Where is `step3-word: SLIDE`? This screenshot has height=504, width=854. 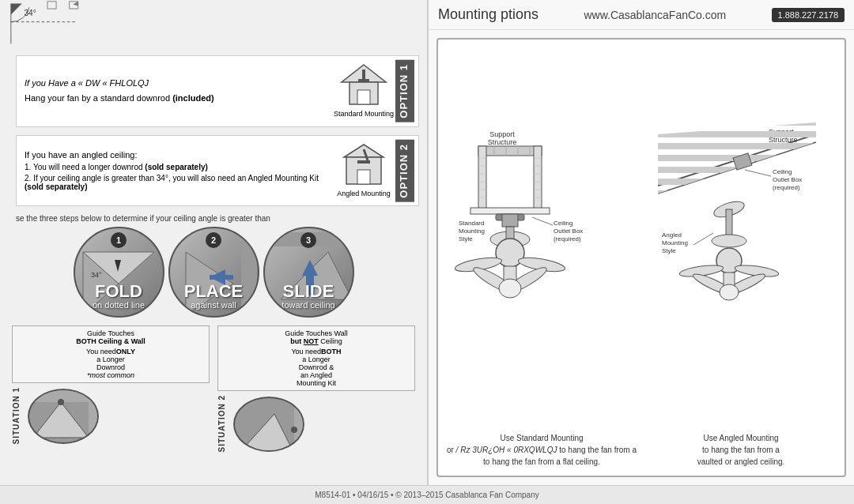 step3-word: SLIDE is located at coordinates (308, 291).